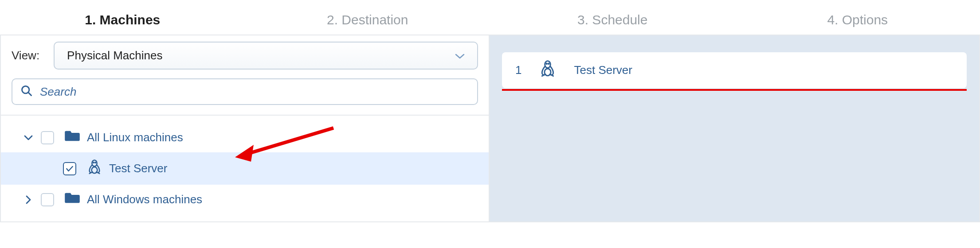 Image resolution: width=980 pixels, height=248 pixels. Describe the element at coordinates (145, 199) in the screenshot. I see `tree-item-label: All Windows machines` at that location.